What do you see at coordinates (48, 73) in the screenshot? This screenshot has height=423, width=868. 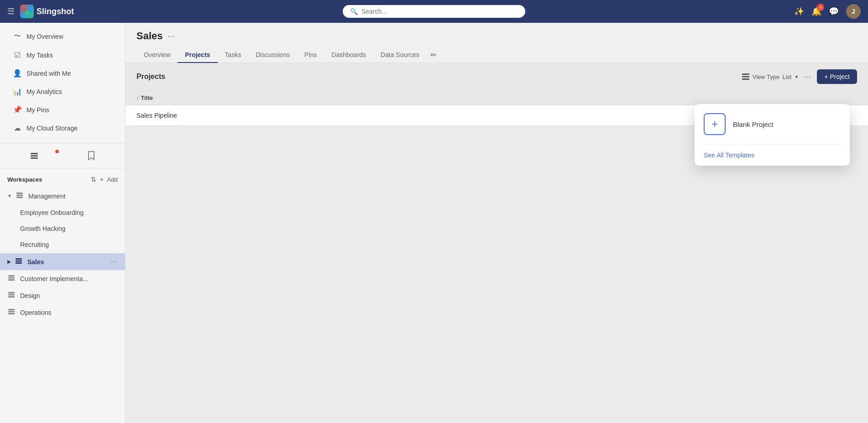 I see `sidebar-item-label: Shared with Me` at bounding box center [48, 73].